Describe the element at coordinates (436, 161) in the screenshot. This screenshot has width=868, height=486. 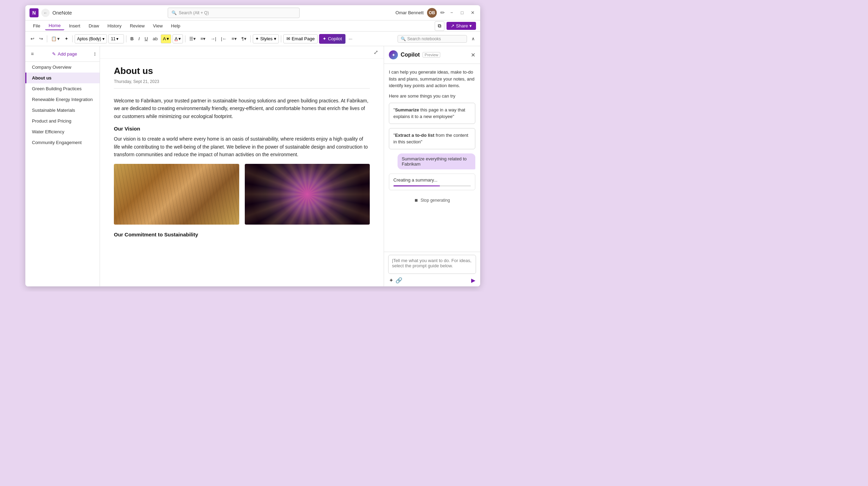
I see `copilot-user-message: Summarize everything related to Fabrikam` at that location.